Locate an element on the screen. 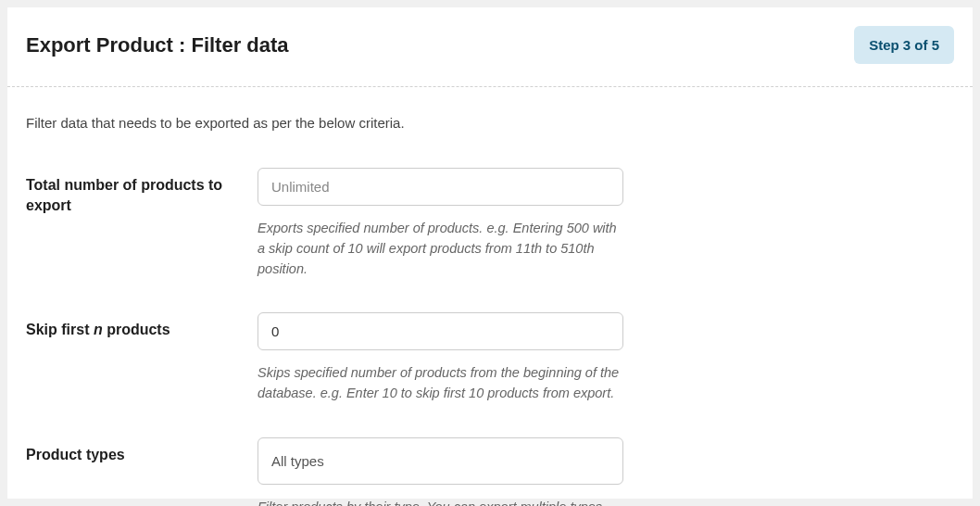 The width and height of the screenshot is (980, 506). label-total-products: Total number of products to export is located at coordinates (142, 193).